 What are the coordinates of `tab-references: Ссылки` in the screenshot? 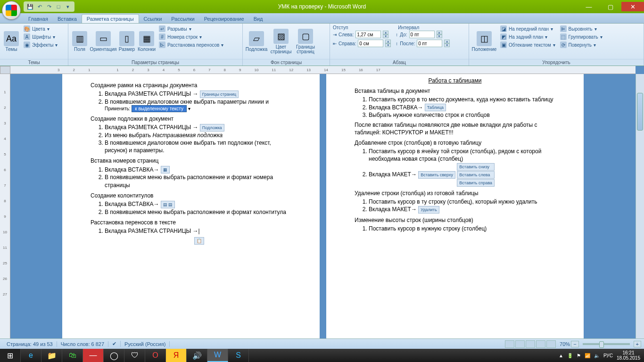 It's located at (153, 19).